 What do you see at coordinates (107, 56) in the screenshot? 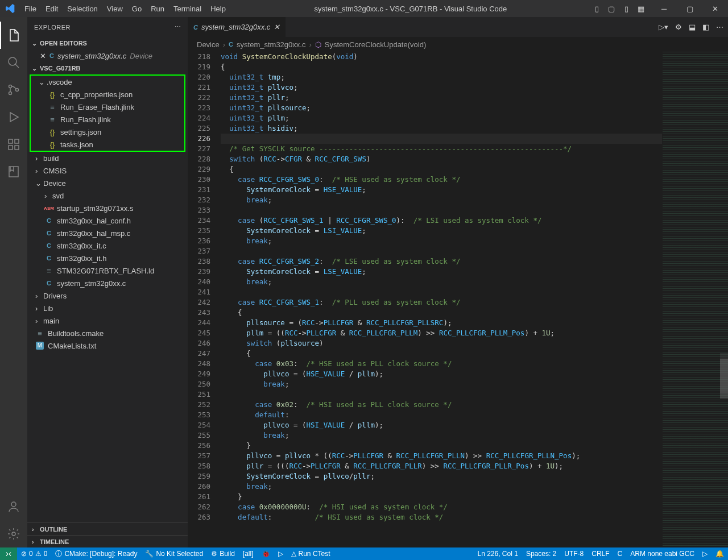
I see `open-editor-item: ✕ C system_stm32g0xx.c Device` at bounding box center [107, 56].